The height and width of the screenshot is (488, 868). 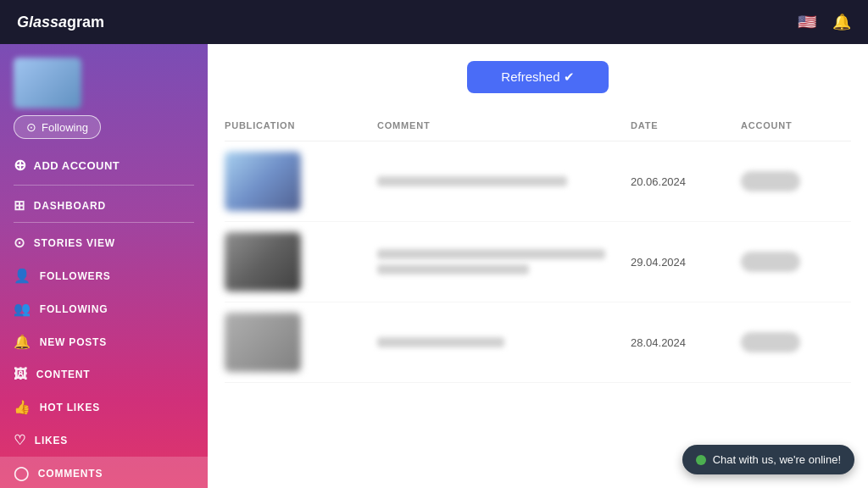 I want to click on logo-prefix: Glassa, so click(x=42, y=22).